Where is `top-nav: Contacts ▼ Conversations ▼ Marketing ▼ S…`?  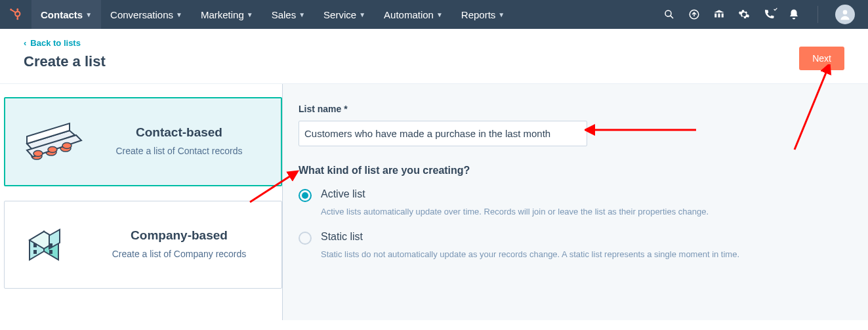 top-nav: Contacts ▼ Conversations ▼ Marketing ▼ S… is located at coordinates (434, 14).